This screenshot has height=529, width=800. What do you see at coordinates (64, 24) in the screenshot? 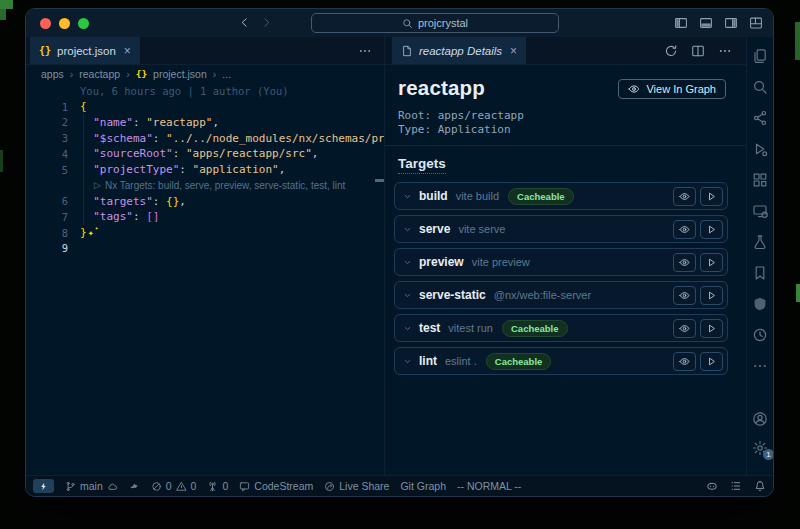
I see `minimize-window-button` at bounding box center [64, 24].